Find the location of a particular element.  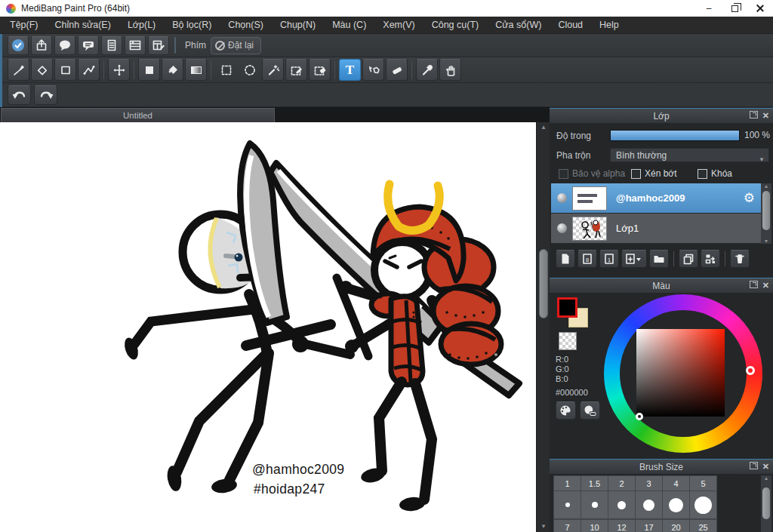

tab-untitled: Untitled is located at coordinates (137, 115).